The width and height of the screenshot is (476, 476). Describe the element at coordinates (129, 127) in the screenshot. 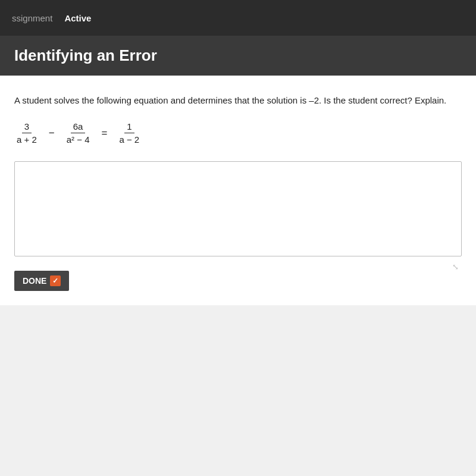

I see `frac3-numerator: 1` at that location.